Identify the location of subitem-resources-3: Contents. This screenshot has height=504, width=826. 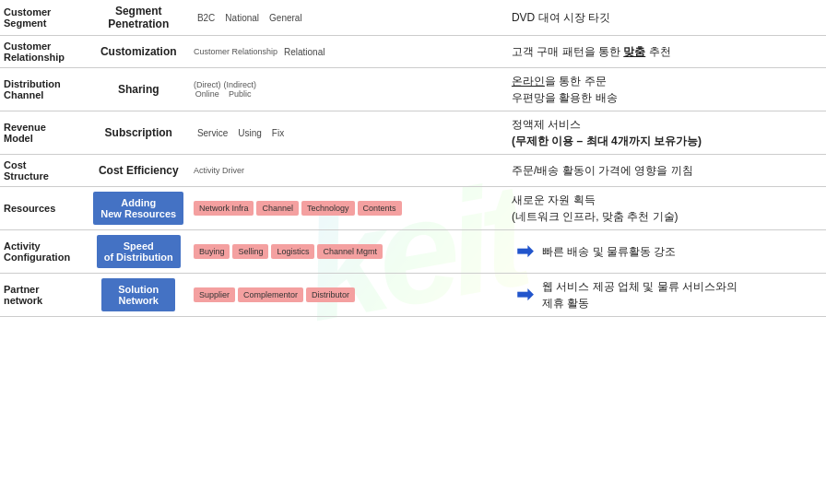
(380, 208).